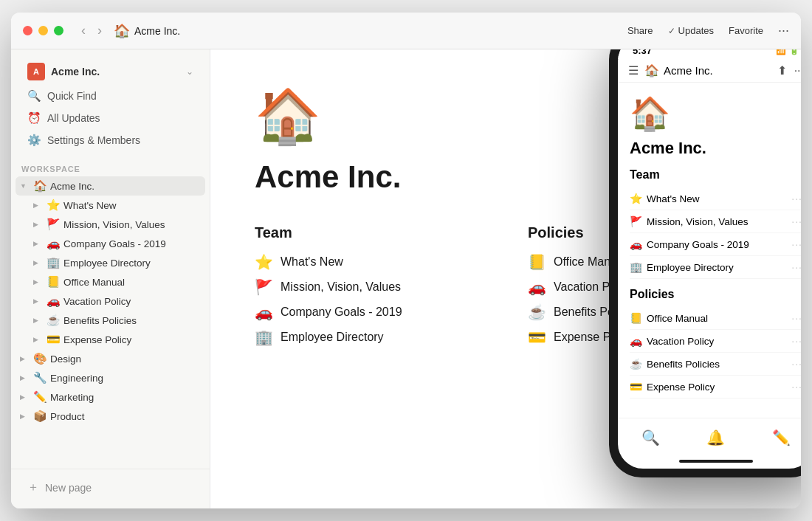 Image resolution: width=812 pixels, height=521 pixels. Describe the element at coordinates (117, 320) in the screenshot. I see `sidebar-item-benefits: ▶ ☕ Benefits Policies` at that location.